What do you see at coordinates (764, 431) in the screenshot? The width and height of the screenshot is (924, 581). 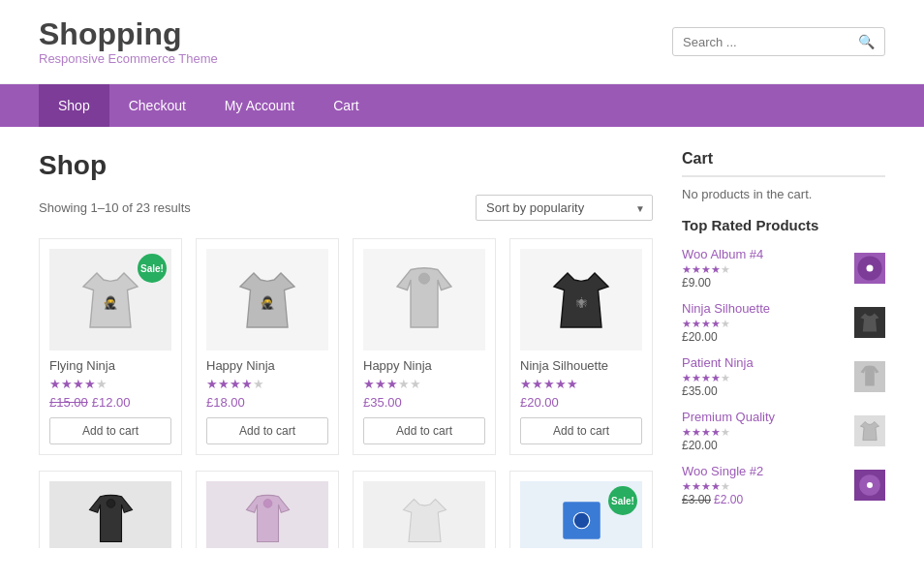 I see `rated-info: Premium Quality ★★★★★ £20.00` at bounding box center [764, 431].